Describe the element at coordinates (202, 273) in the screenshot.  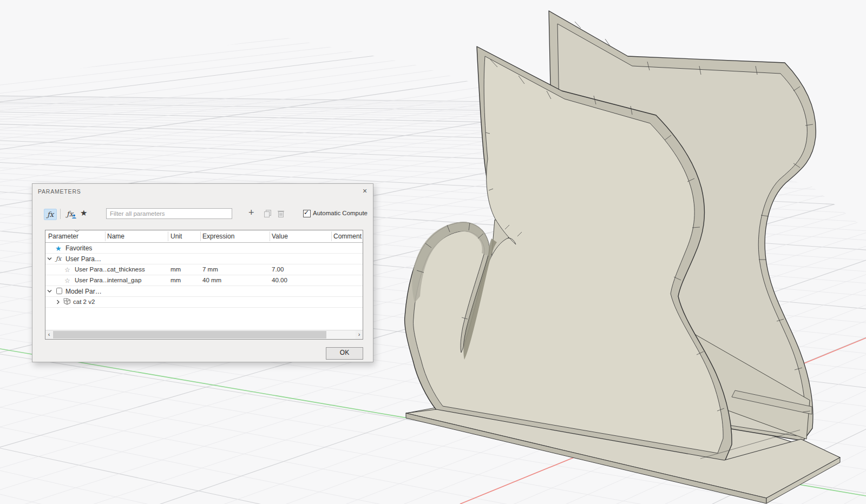
I see `parameters-dialog: PARAMETERS × ƒx ƒx ★ + ✓ Automatic Compu…` at that location.